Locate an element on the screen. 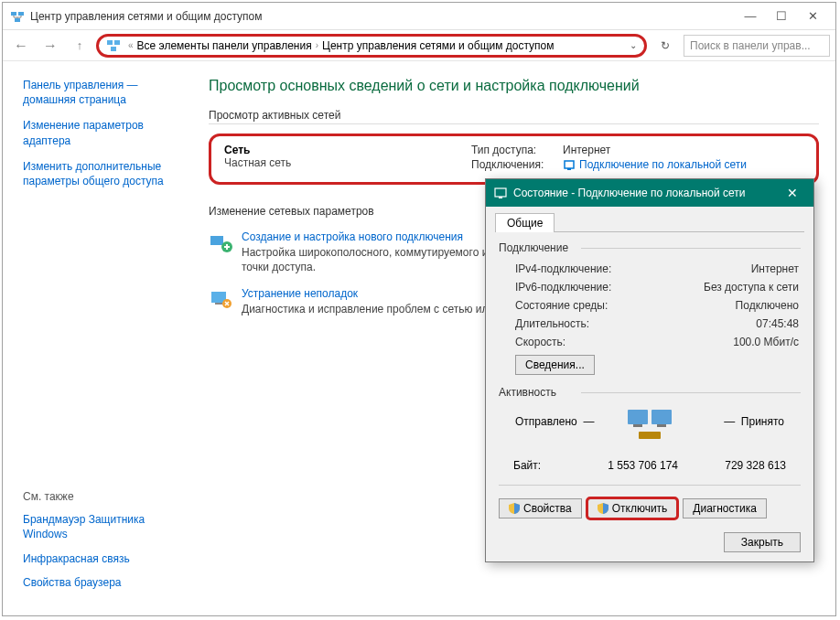 This screenshot has width=840, height=620. dialog-title: Состояние - Подключение по локальной сет… is located at coordinates (646, 193).